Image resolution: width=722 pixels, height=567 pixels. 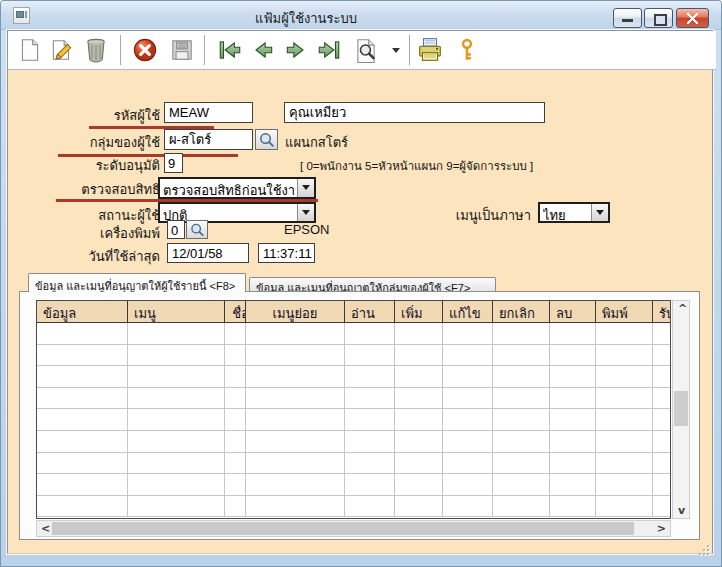 I want to click on approve-level-input: 9, so click(x=174, y=163).